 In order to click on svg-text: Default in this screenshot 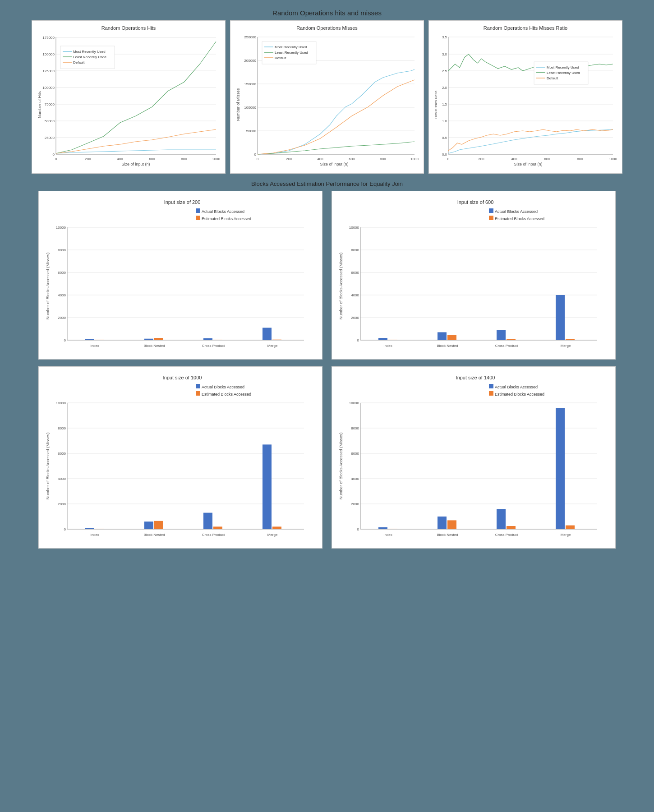, I will do `click(553, 78)`.